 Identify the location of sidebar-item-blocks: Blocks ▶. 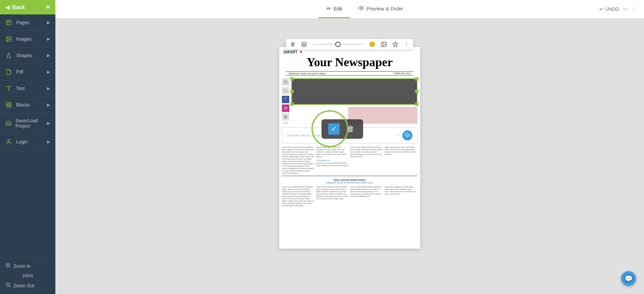
(28, 105).